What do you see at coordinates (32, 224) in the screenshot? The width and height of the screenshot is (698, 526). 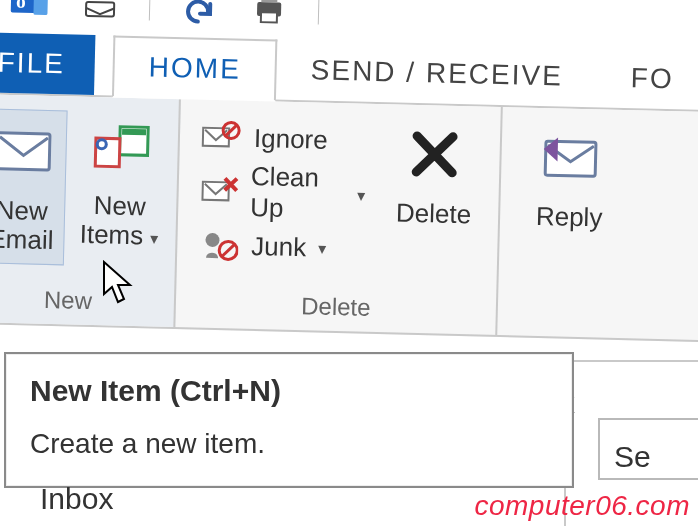 I see `new-email-label: New Email` at bounding box center [32, 224].